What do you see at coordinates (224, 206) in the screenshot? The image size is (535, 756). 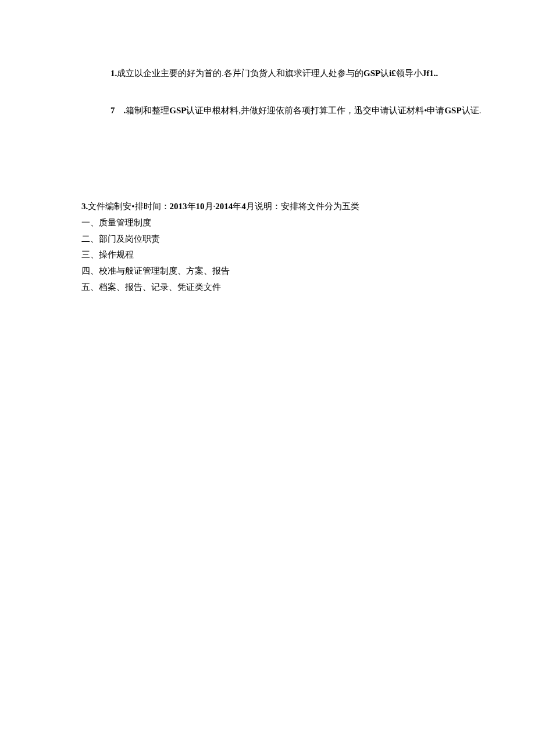 I see `bold-year: 2014` at bounding box center [224, 206].